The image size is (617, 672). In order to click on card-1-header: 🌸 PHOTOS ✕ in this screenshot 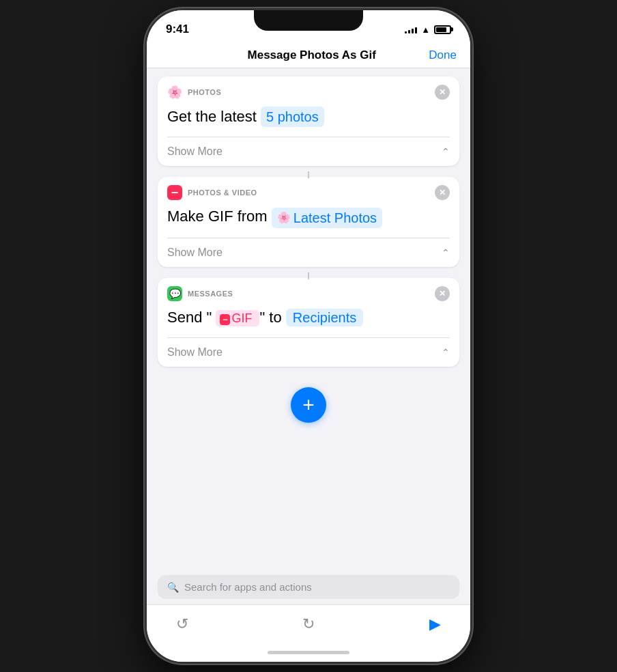, I will do `click(308, 90)`.